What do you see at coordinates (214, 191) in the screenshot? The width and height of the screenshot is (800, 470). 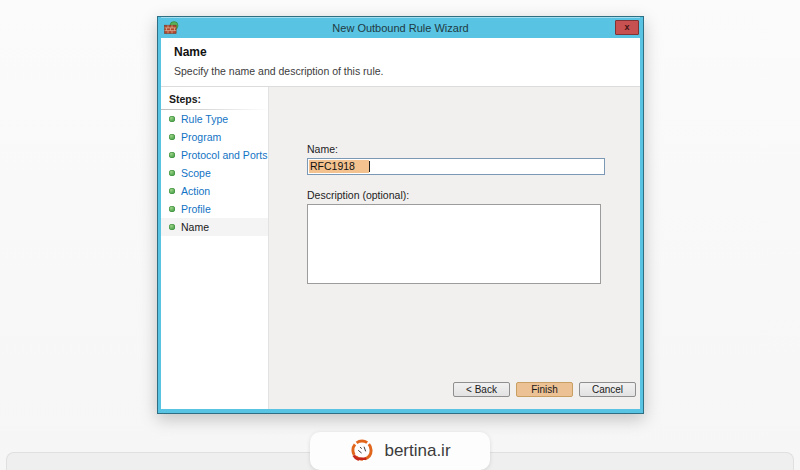 I see `sidebar-item-action: Action` at bounding box center [214, 191].